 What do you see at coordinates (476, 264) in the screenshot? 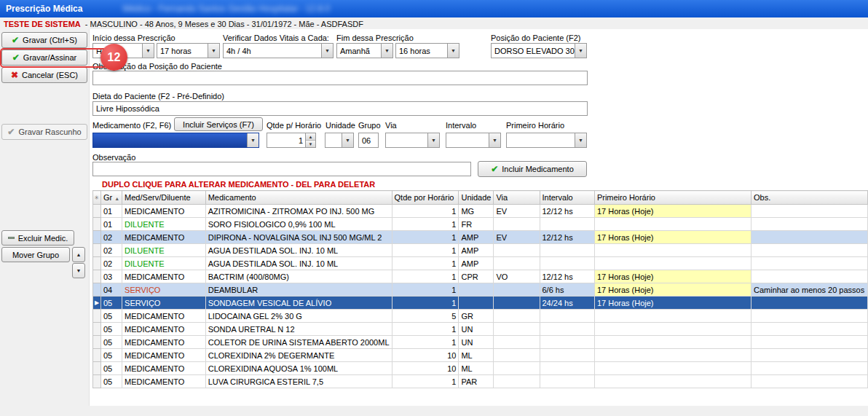
I see `cell-unit: AMP` at bounding box center [476, 264].